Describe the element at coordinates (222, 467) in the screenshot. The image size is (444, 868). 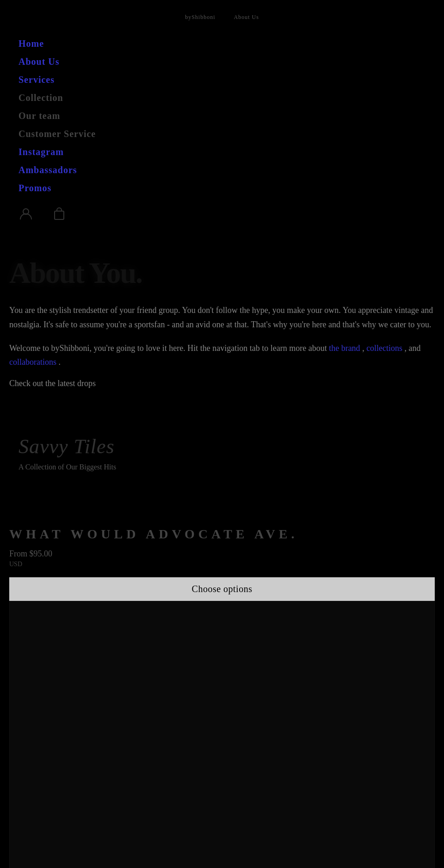
I see `savvy-subtitle: A Collection of Our Biggest Hits` at that location.